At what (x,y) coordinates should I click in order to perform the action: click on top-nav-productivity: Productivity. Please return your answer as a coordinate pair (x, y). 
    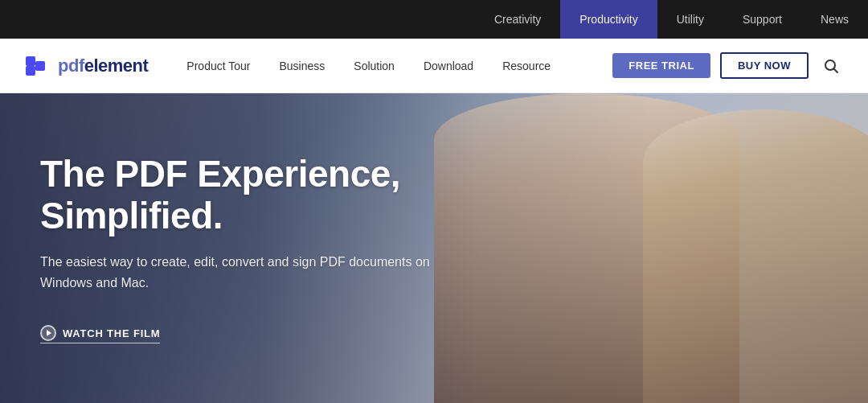
    Looking at the image, I should click on (608, 19).